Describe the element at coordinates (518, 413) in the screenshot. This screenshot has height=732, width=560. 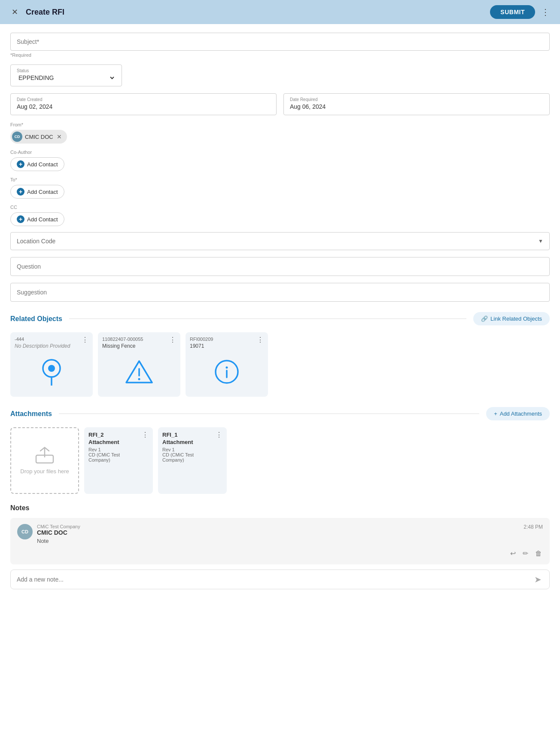
I see `attachments-action: + Add Attachments` at that location.